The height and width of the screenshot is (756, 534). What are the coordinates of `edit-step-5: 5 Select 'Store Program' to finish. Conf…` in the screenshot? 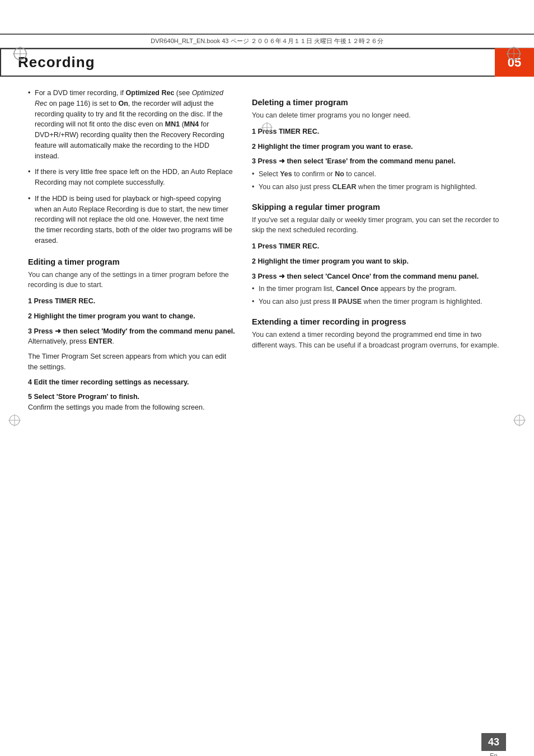 It's located at (132, 402).